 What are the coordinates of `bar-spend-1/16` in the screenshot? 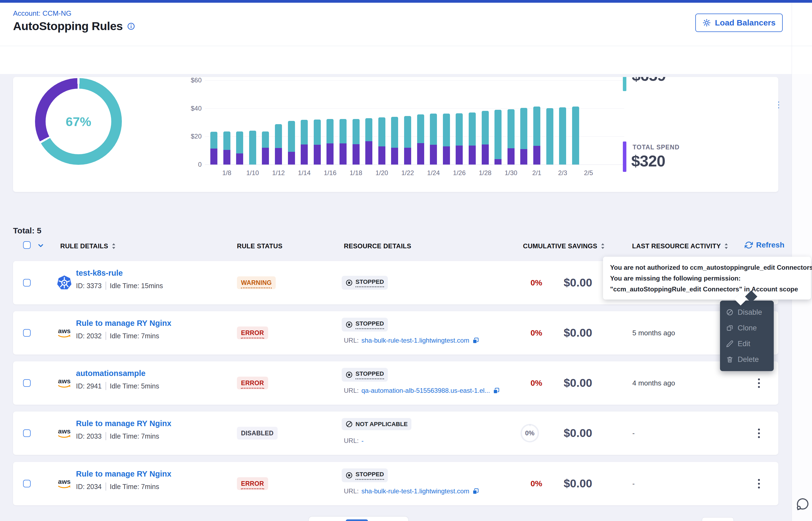 It's located at (330, 154).